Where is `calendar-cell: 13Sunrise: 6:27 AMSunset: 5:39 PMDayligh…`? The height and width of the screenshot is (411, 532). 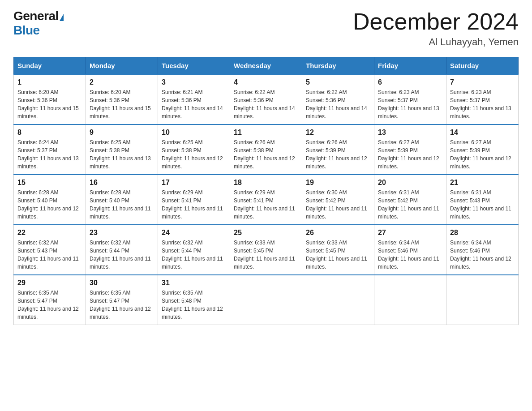 calendar-cell: 13Sunrise: 6:27 AMSunset: 5:39 PMDayligh… is located at coordinates (410, 150).